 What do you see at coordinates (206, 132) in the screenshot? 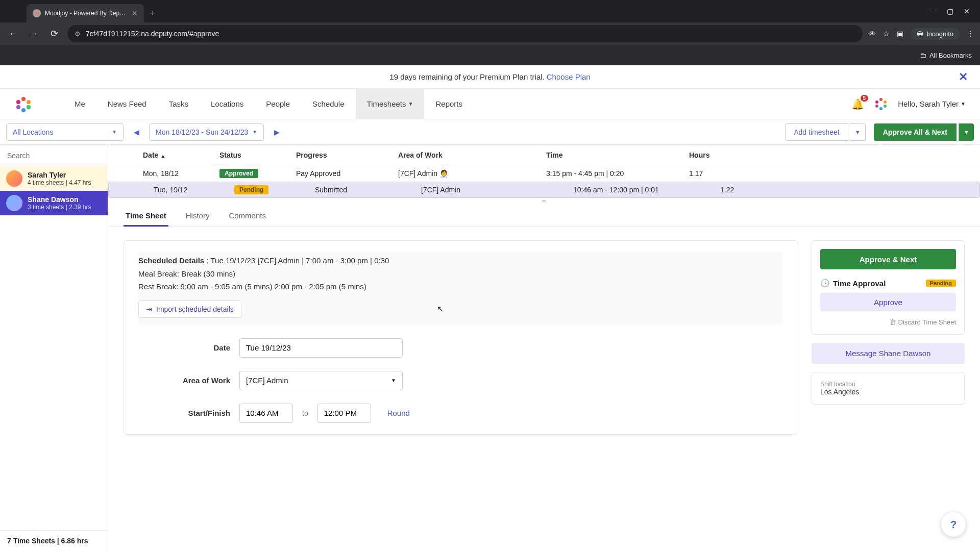
I see `date-range-selector: Mon 18/12/23 - Sun 24/12/23▼` at bounding box center [206, 132].